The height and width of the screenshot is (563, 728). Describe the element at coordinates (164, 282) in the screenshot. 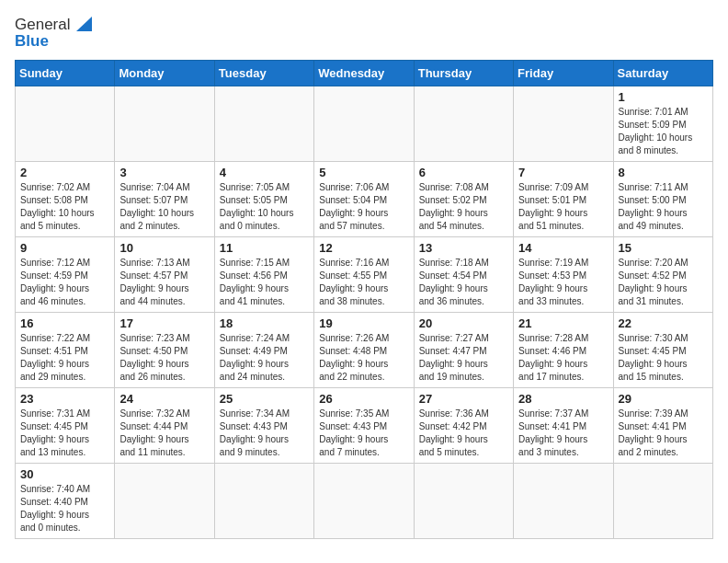

I see `day-info: Sunrise: 7:13 AM Sunset: 4:57 PM Dayligh…` at that location.